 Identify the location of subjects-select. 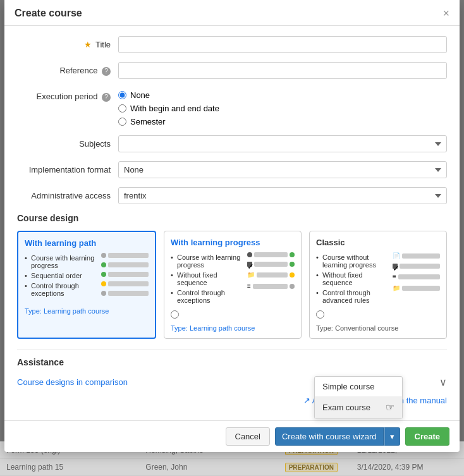
(283, 144).